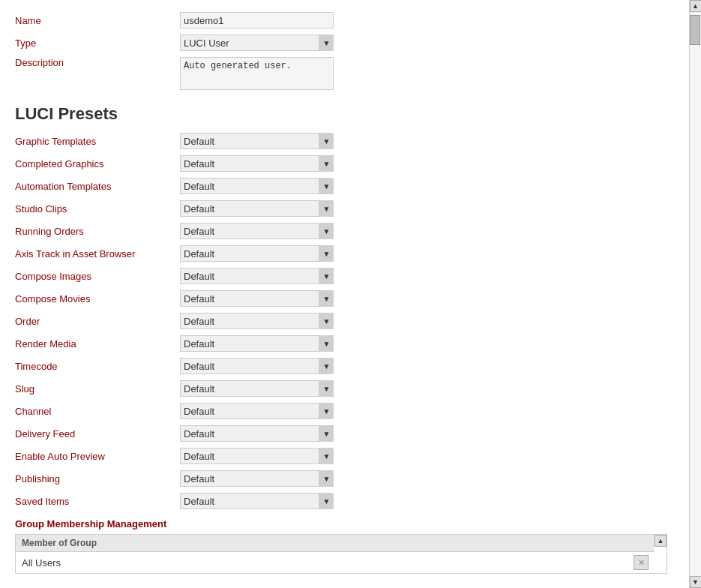  What do you see at coordinates (97, 434) in the screenshot?
I see `preset-label-13: Delivery Feed` at bounding box center [97, 434].